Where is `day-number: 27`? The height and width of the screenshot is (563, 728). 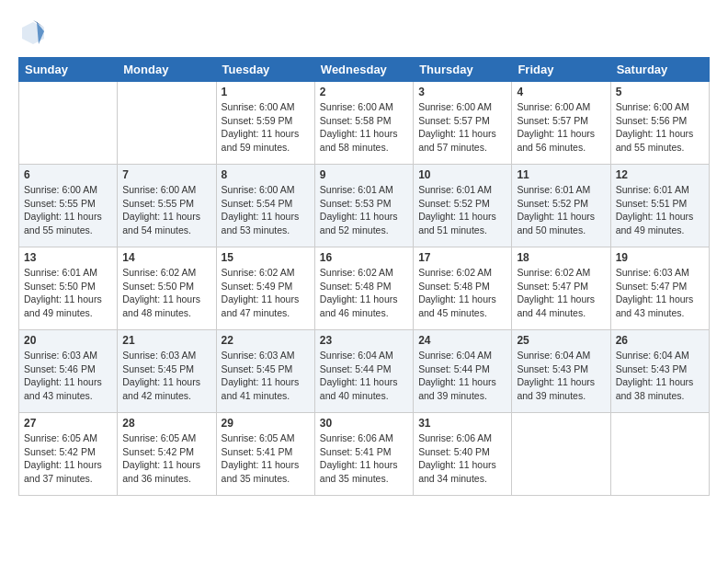
day-number: 27 is located at coordinates (68, 423).